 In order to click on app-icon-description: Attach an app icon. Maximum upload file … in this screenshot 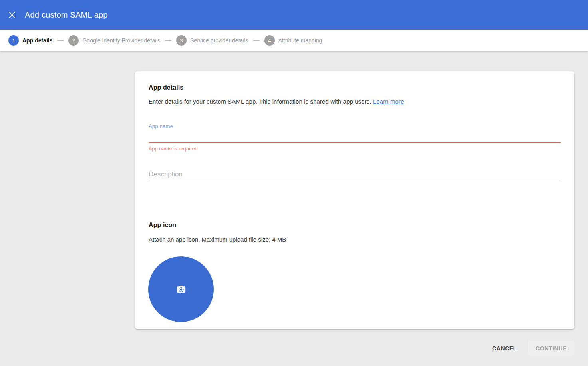, I will do `click(355, 239)`.